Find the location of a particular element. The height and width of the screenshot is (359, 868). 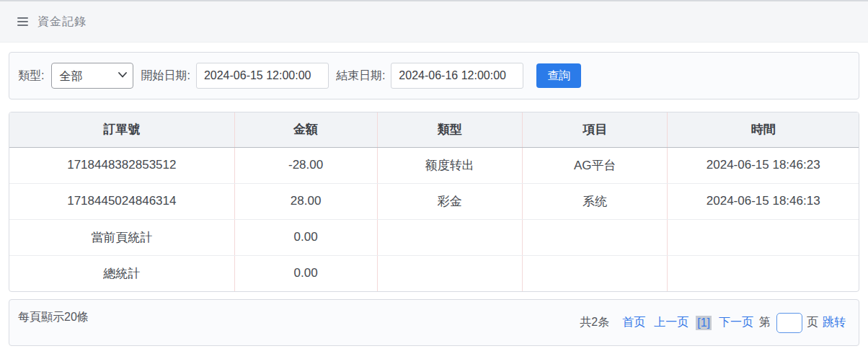

end-date-input is located at coordinates (457, 76).